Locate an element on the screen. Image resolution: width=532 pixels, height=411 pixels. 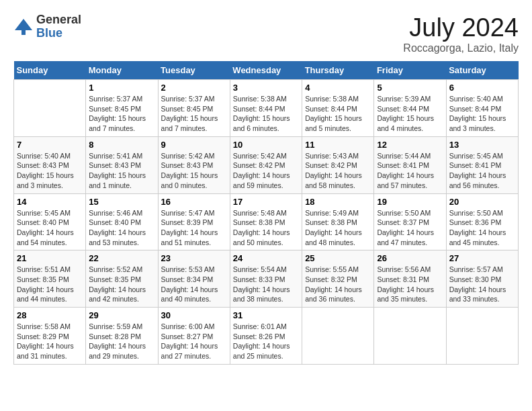
calendar-cell: 10Sunrise: 5:42 AM Sunset: 8:42 PM Dayli… is located at coordinates (266, 165).